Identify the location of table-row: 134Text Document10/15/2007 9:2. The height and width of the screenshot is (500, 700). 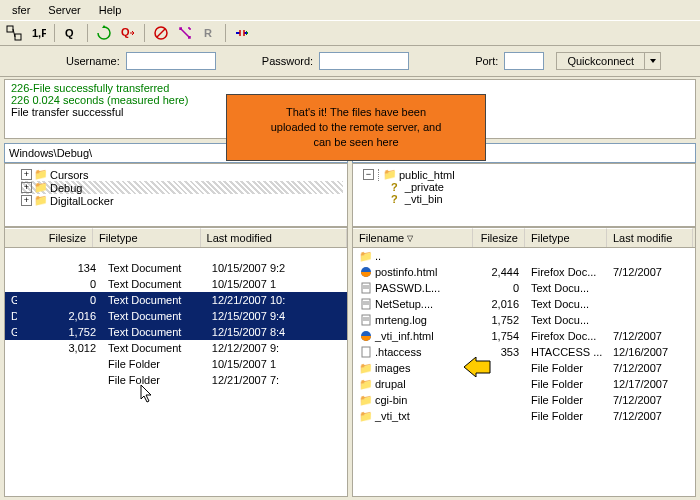
(176, 268).